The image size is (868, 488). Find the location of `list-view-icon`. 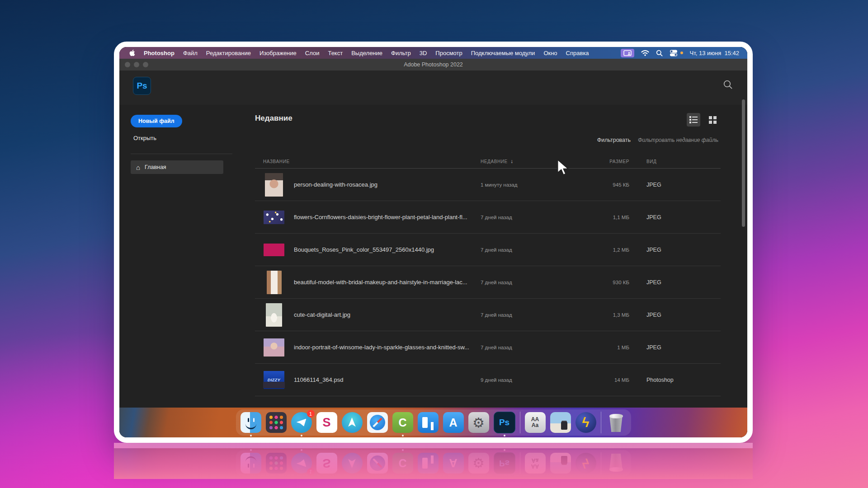

list-view-icon is located at coordinates (693, 120).